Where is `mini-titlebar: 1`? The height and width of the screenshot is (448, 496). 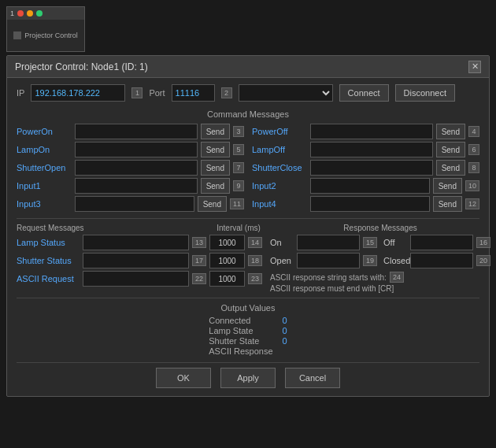 mini-titlebar: 1 is located at coordinates (46, 13).